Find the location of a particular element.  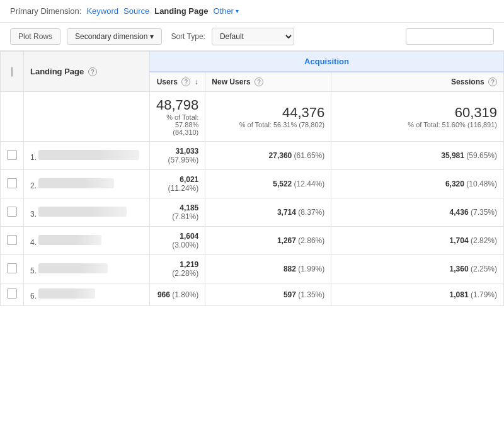

sessions-value: 1,081 is located at coordinates (459, 295).